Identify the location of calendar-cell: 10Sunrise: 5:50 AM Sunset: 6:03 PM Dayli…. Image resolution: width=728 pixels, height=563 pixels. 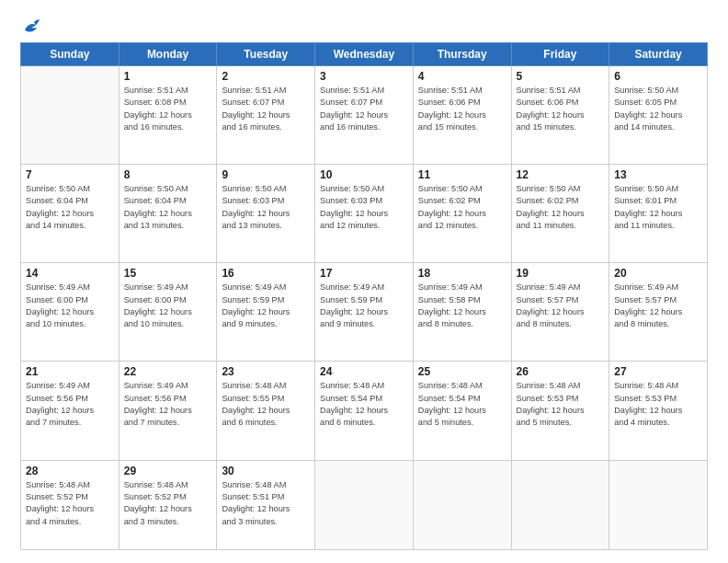
(364, 213).